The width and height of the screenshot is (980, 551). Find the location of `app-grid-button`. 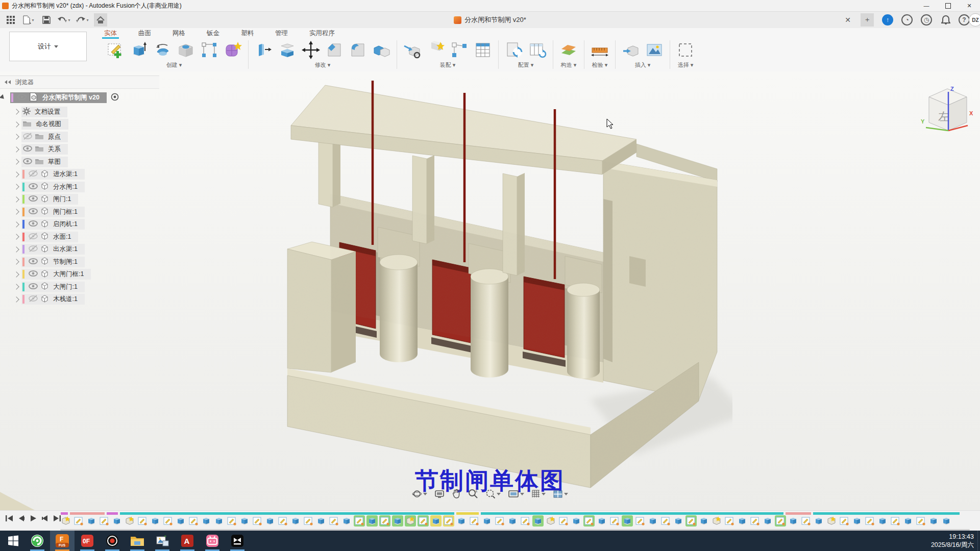

app-grid-button is located at coordinates (11, 20).